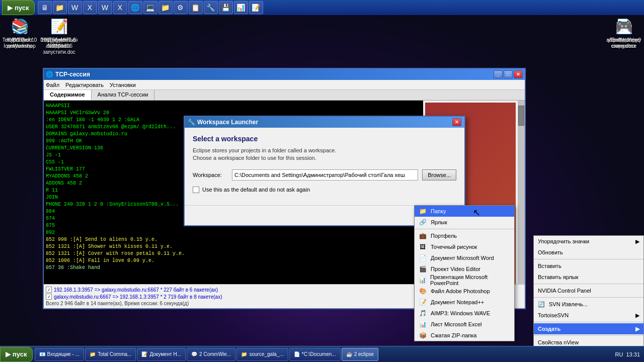 The image size is (644, 362). What do you see at coordinates (20, 354) in the screenshot?
I see `taskbar-start-label: пуск` at bounding box center [20, 354].